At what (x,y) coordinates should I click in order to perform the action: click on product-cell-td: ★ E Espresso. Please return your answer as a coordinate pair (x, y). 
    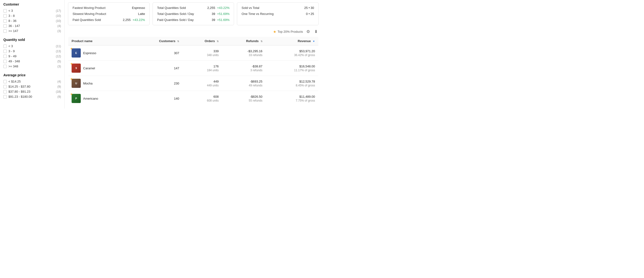
    Looking at the image, I should click on (100, 53).